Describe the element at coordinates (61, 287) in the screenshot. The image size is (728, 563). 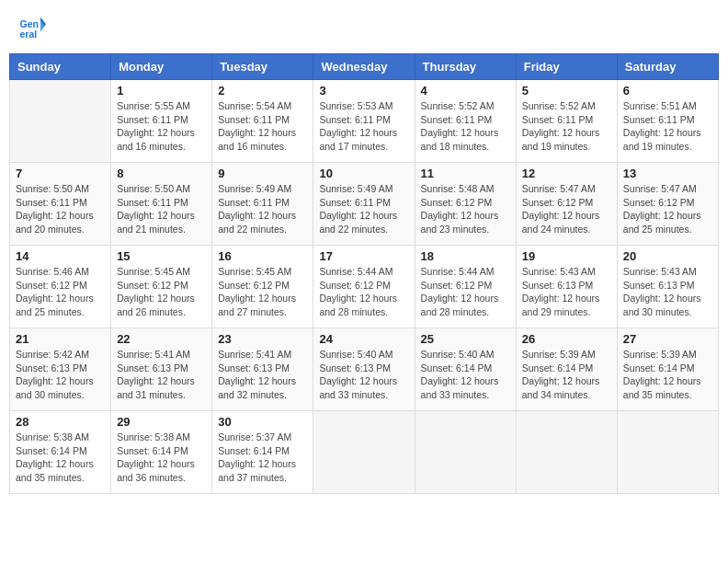
I see `calendar-cell: 14Sunrise: 5:46 AMSunset: 6:12 PMDayligh…` at that location.